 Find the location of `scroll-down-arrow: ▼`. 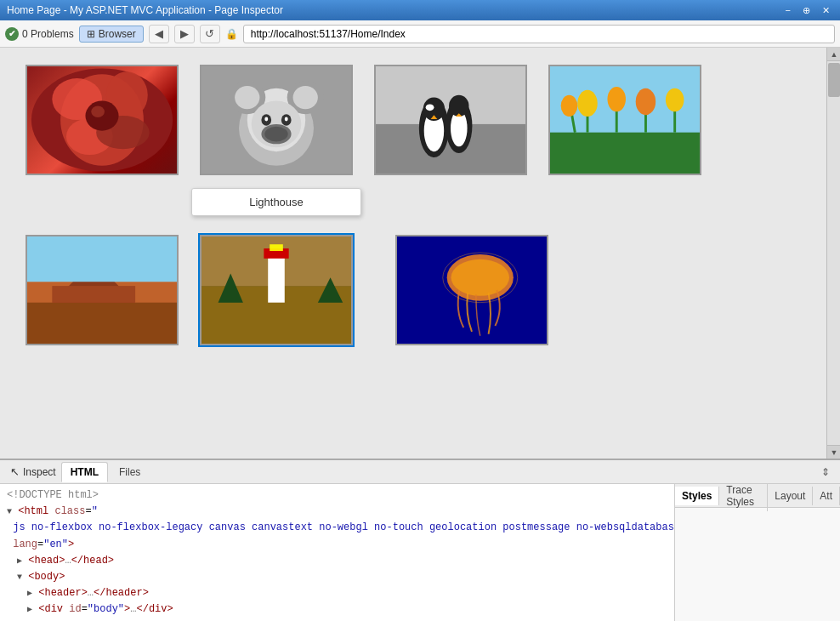

scroll-down-arrow: ▼ is located at coordinates (833, 452).